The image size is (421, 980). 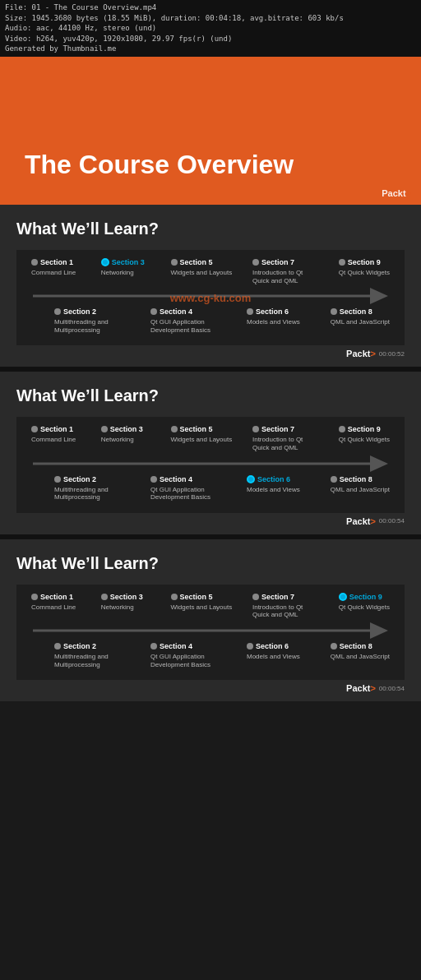 What do you see at coordinates (183, 655) in the screenshot?
I see `section-bottom-2-1: Section 4Qt GUI Application Development …` at bounding box center [183, 655].